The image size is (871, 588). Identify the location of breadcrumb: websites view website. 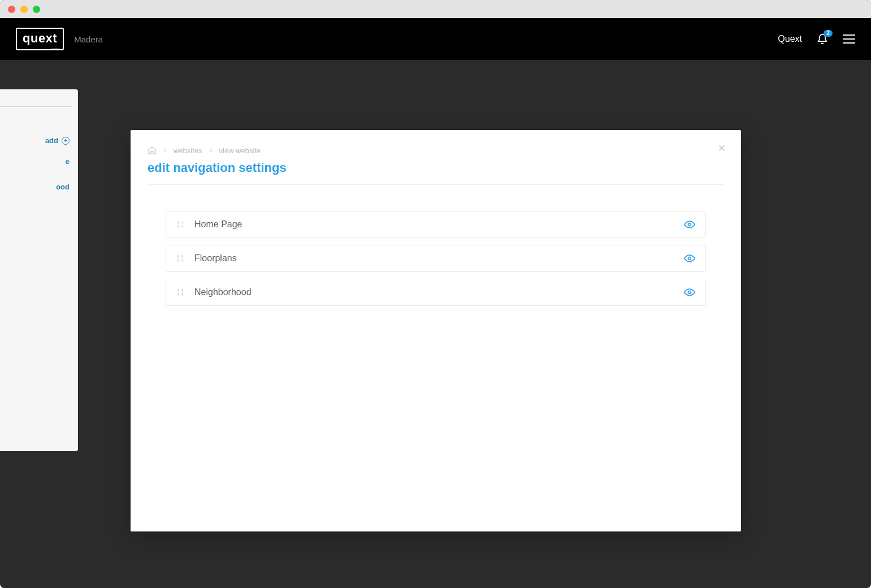
(436, 150).